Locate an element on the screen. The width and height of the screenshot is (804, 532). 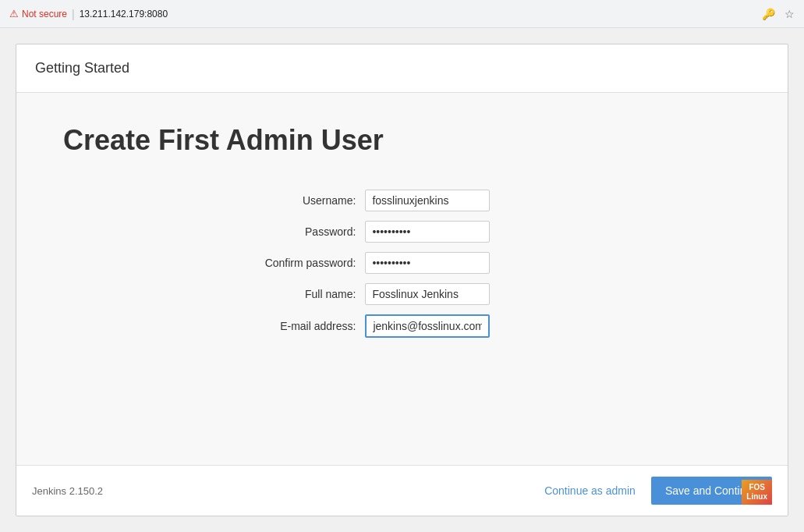
address-bar: 13.211.142.179:8080 is located at coordinates (123, 14).